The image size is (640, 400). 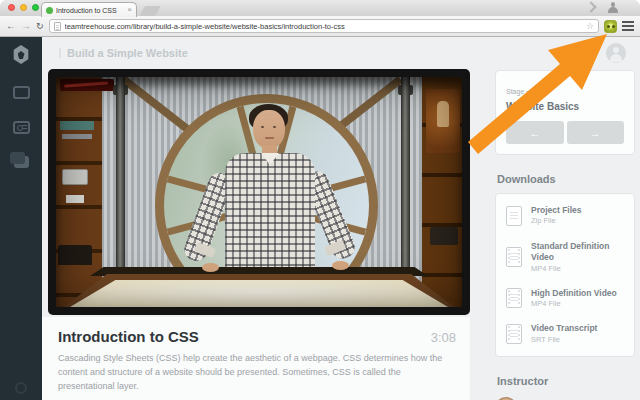 What do you see at coordinates (556, 221) in the screenshot?
I see `download-subtitle: Zip File` at bounding box center [556, 221].